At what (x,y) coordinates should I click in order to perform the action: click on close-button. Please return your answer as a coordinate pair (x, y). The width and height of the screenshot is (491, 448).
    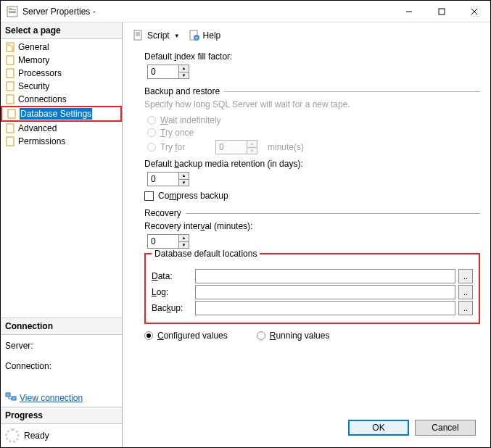
    Looking at the image, I should click on (474, 12).